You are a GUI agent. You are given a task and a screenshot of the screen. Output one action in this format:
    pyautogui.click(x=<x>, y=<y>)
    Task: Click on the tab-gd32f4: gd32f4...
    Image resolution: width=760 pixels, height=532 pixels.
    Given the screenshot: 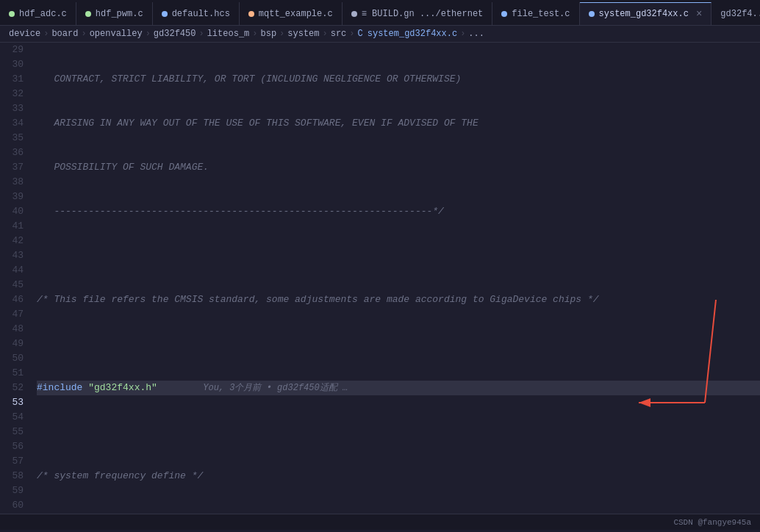 What is the action you would take?
    pyautogui.click(x=736, y=14)
    